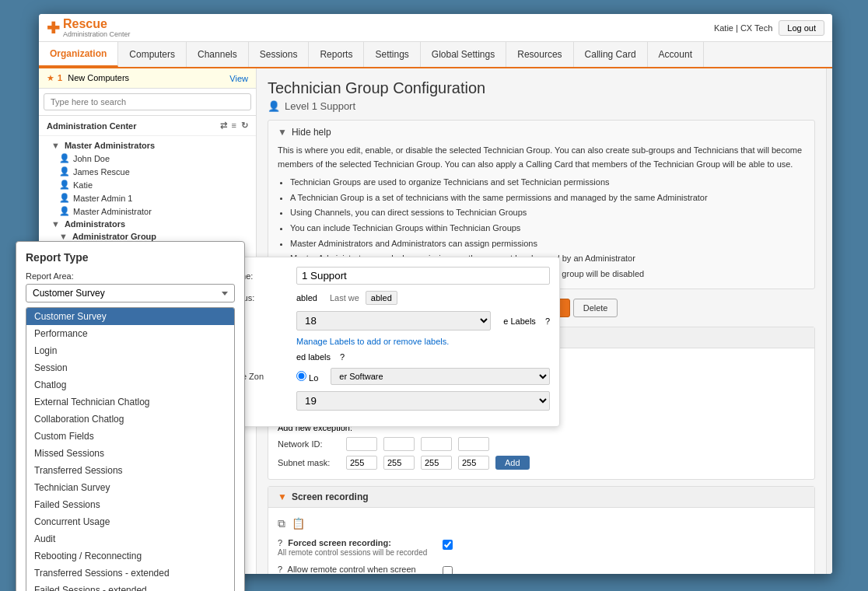 The width and height of the screenshot is (868, 591). What do you see at coordinates (307, 376) in the screenshot?
I see `timezone-radio: Lo` at bounding box center [307, 376].